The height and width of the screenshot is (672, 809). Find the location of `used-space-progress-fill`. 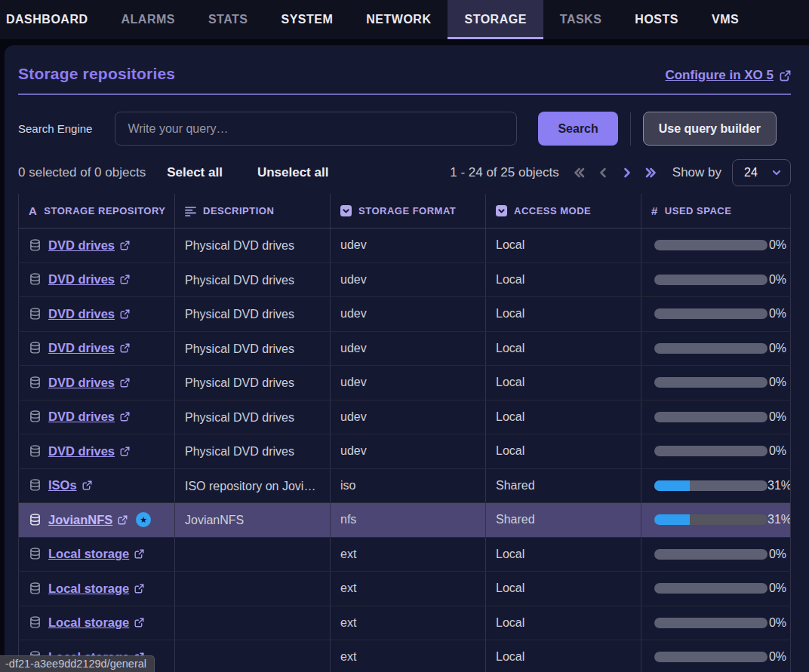

used-space-progress-fill is located at coordinates (672, 486).